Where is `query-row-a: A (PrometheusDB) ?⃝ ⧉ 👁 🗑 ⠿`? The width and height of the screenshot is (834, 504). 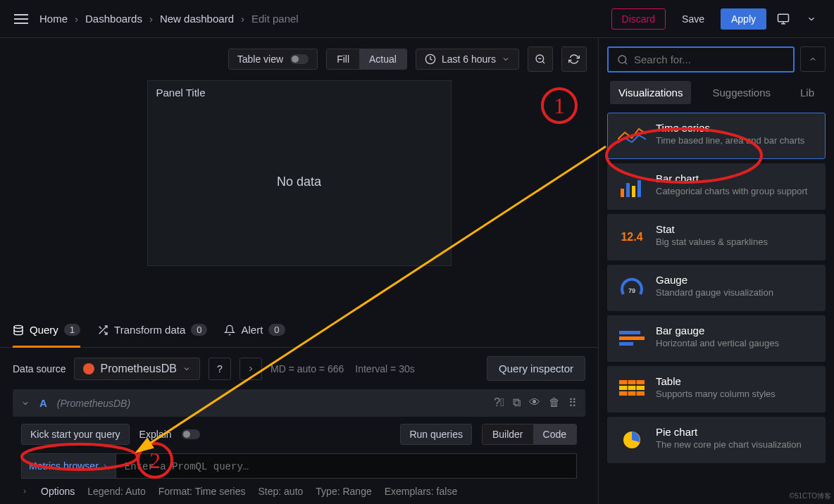 query-row-a: A (PrometheusDB) ?⃝ ⧉ 👁 🗑 ⠿ is located at coordinates (299, 403).